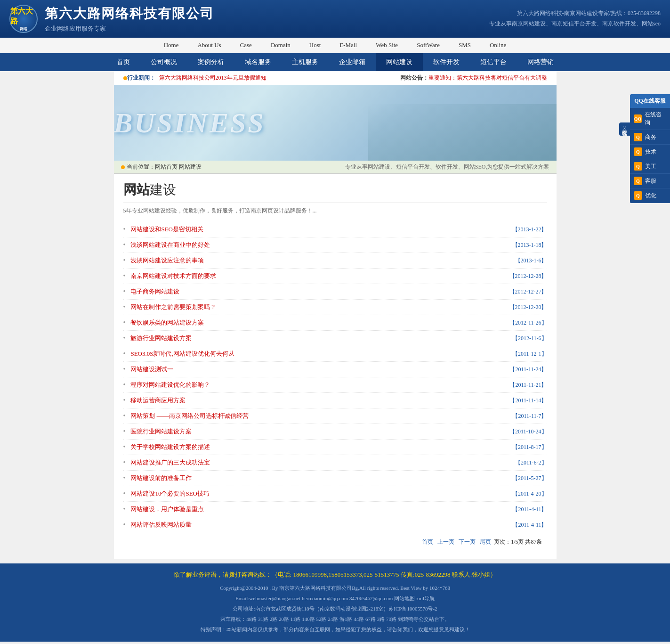  Describe the element at coordinates (171, 45) in the screenshot. I see `nav-top-home: Home` at that location.